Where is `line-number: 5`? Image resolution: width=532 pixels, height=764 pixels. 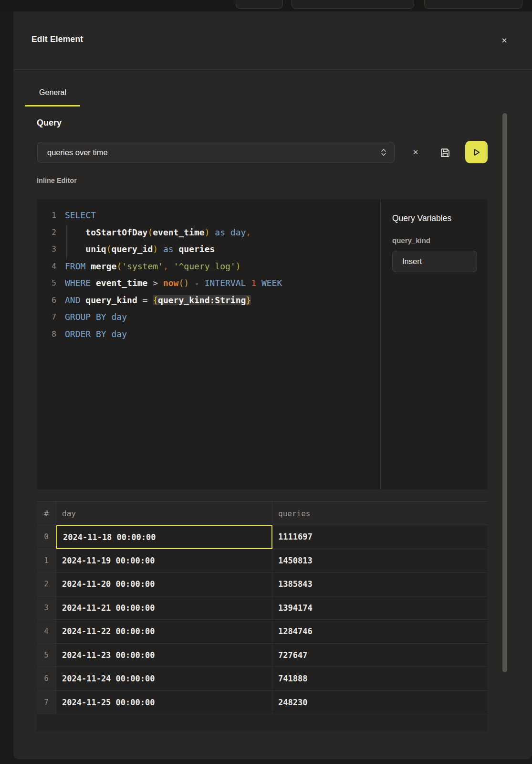
line-number: 5 is located at coordinates (47, 283).